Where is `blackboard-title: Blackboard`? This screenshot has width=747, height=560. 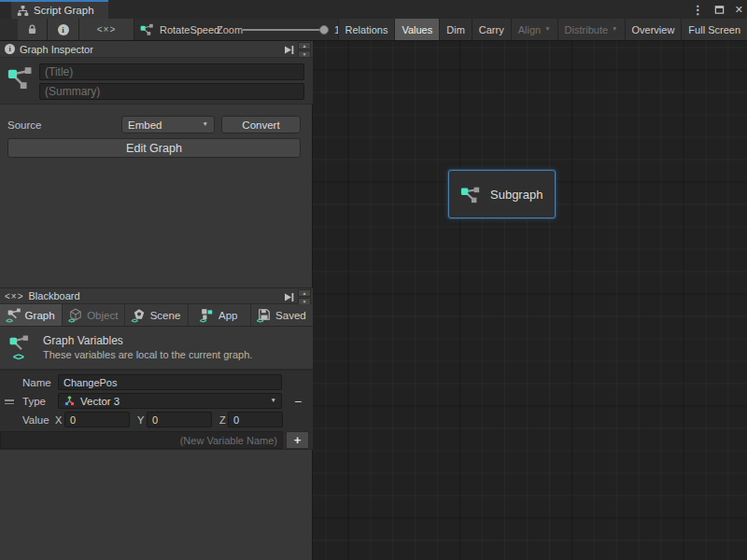 blackboard-title: Blackboard is located at coordinates (54, 296).